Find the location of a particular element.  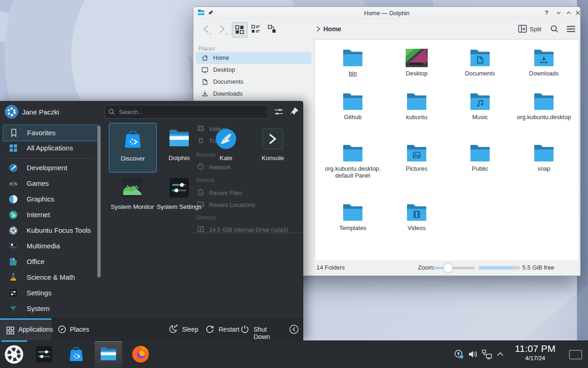

internet-icon is located at coordinates (13, 215).